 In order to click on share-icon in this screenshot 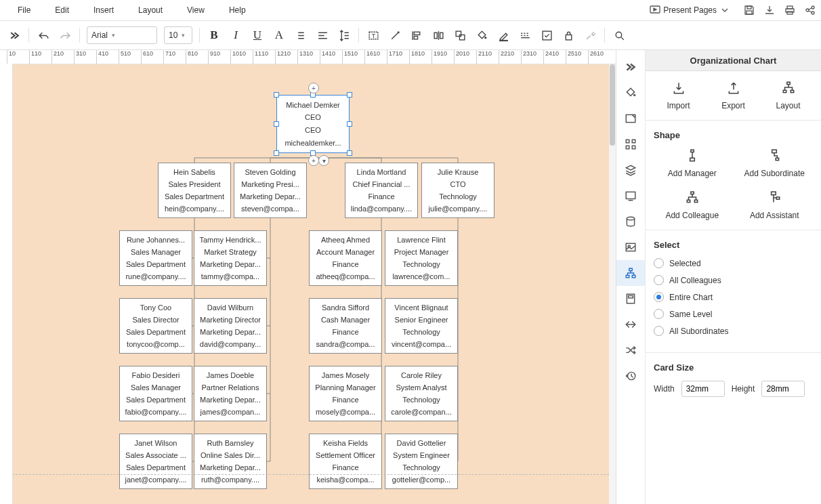, I will do `click(810, 10)`.